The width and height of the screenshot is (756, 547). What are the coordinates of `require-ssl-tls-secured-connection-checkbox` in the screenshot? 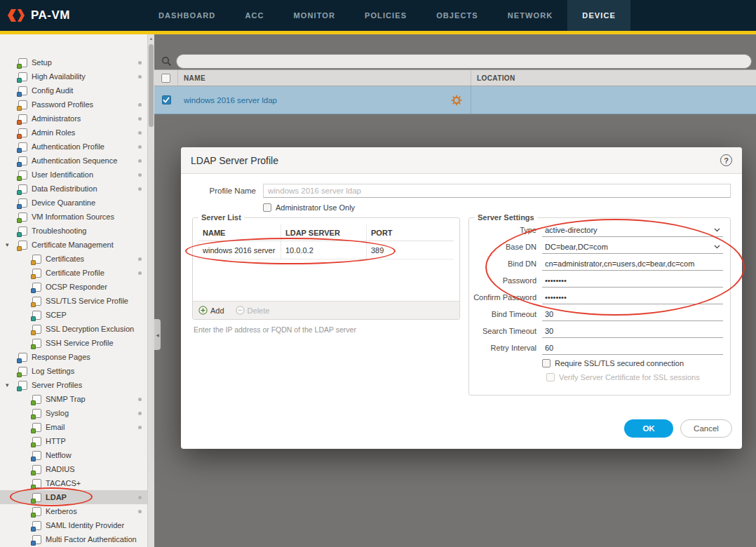 It's located at (546, 363).